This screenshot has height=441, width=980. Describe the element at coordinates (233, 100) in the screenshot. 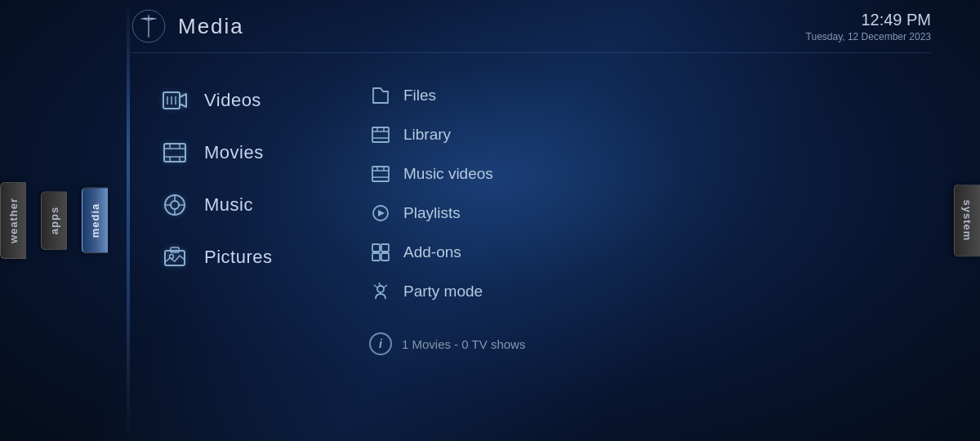

I see `videos-label: Videos` at that location.